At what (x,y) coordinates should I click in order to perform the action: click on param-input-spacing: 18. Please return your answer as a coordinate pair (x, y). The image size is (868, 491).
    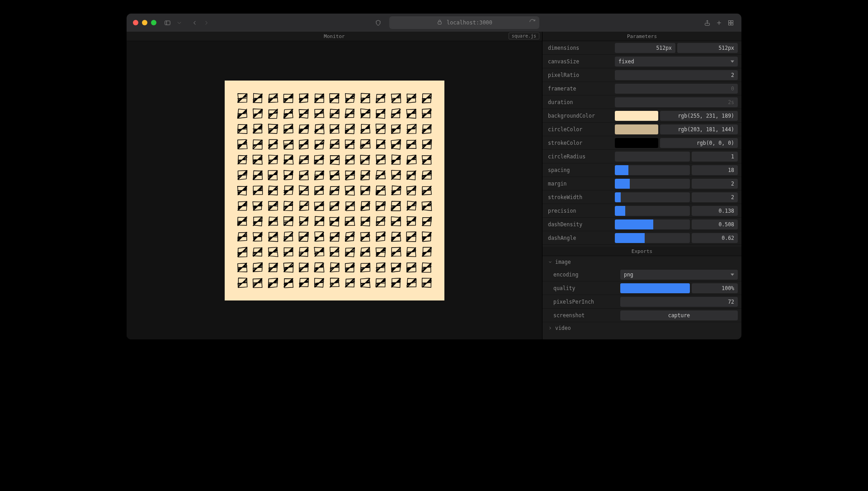
    Looking at the image, I should click on (715, 170).